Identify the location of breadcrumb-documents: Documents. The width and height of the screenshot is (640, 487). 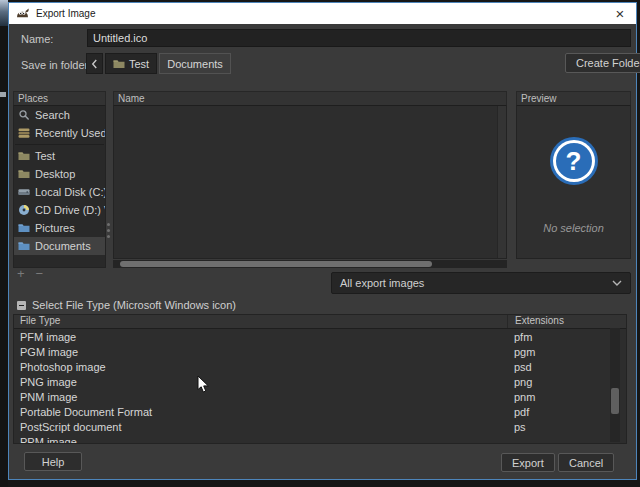
(195, 64).